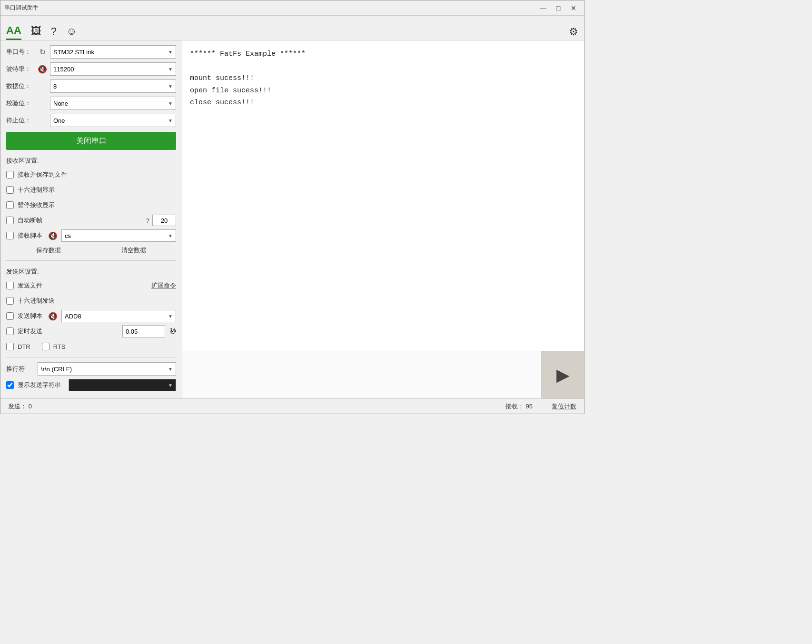 The height and width of the screenshot is (644, 812). I want to click on hex-display-checkbox, so click(10, 190).